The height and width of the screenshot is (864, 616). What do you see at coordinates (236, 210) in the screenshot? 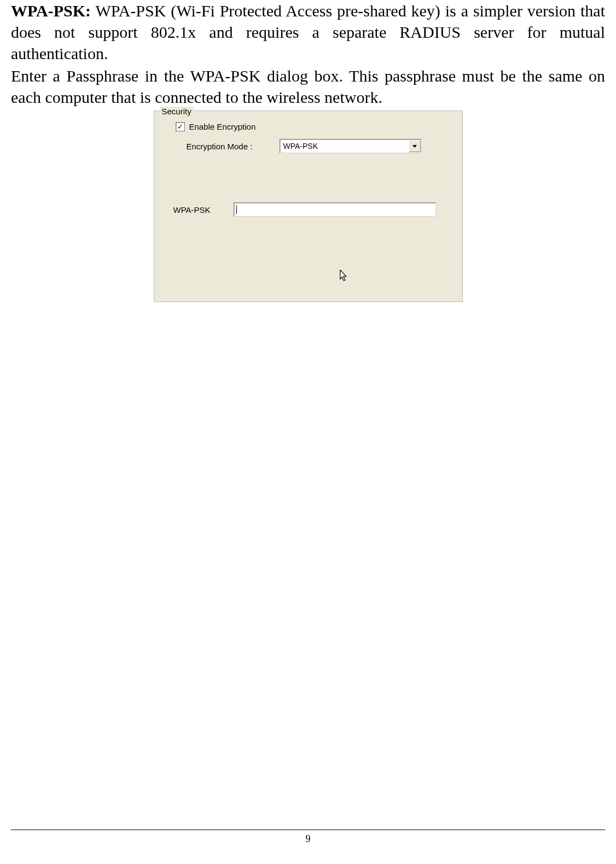
I see `text-cursor-icon` at bounding box center [236, 210].